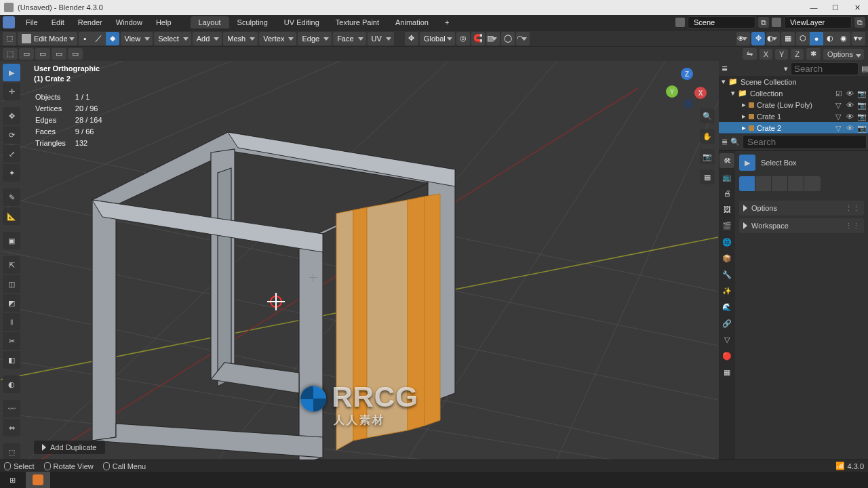 This screenshot has width=868, height=488. I want to click on panel-workspace: Workspace⋮⋮, so click(802, 226).